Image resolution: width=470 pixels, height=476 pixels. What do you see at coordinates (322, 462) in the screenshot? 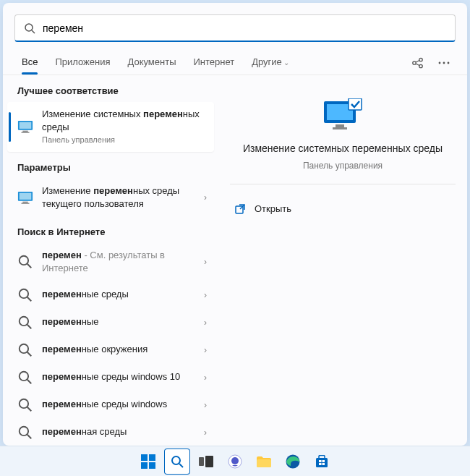
I see `taskbar-store-button` at bounding box center [322, 462].